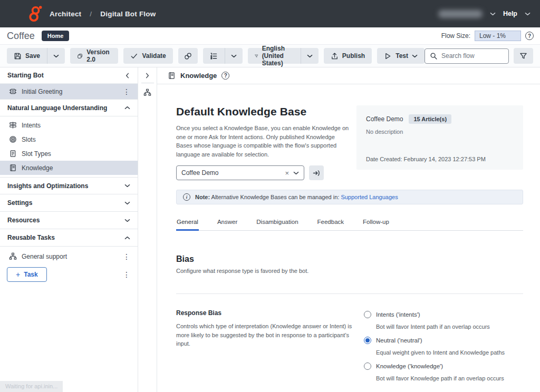  I want to click on language-menu-button, so click(310, 56).